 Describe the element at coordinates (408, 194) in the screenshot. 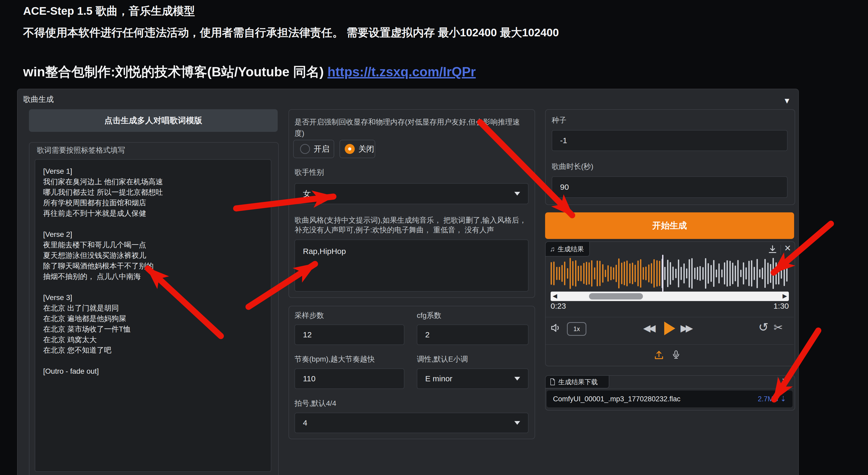

I see `singer-gender-value: 女` at that location.